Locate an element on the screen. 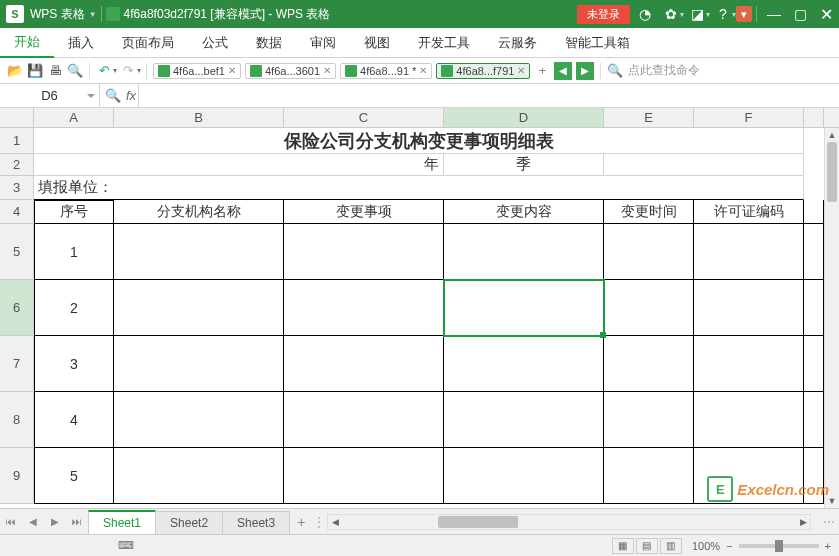  row-header: 8 is located at coordinates (17, 420).